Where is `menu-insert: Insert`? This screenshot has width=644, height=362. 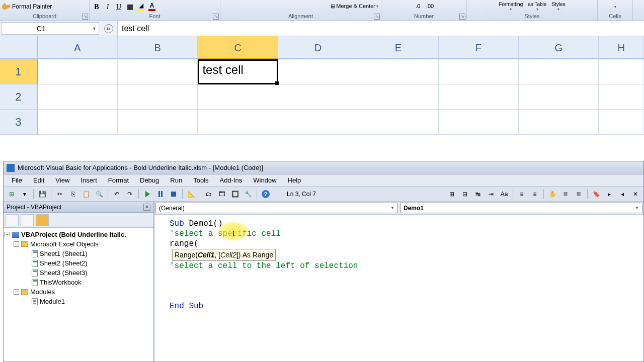 menu-insert: Insert is located at coordinates (89, 180).